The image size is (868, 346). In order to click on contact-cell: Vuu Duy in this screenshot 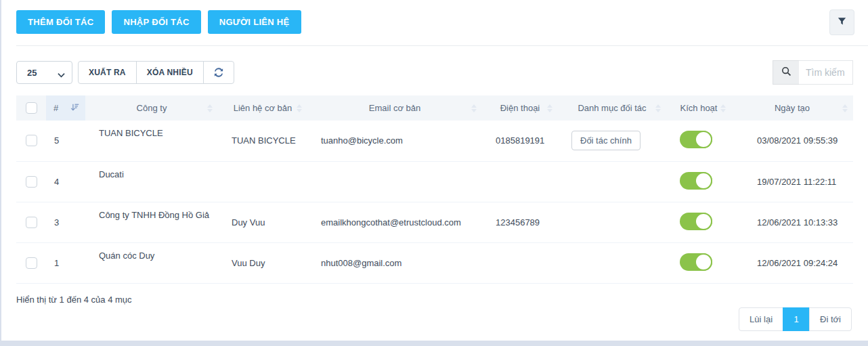, I will do `click(263, 263)`.